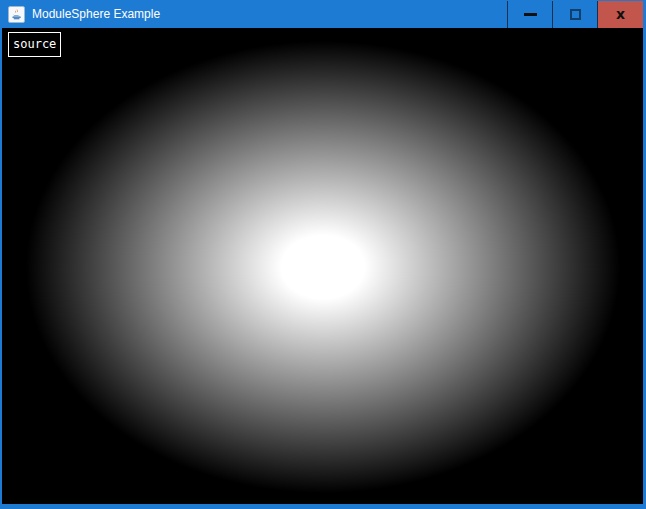 The width and height of the screenshot is (646, 509). I want to click on close-icon: x, so click(620, 14).